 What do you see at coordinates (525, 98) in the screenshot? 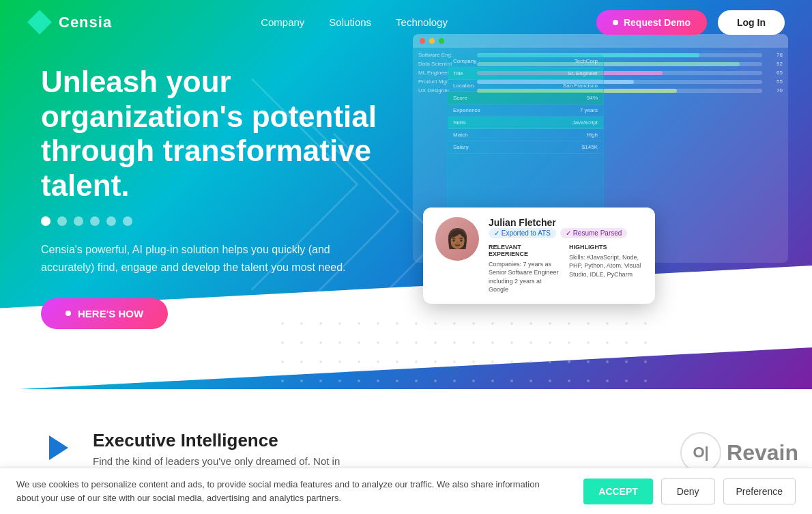
I see `teal-row: Score94%` at bounding box center [525, 98].